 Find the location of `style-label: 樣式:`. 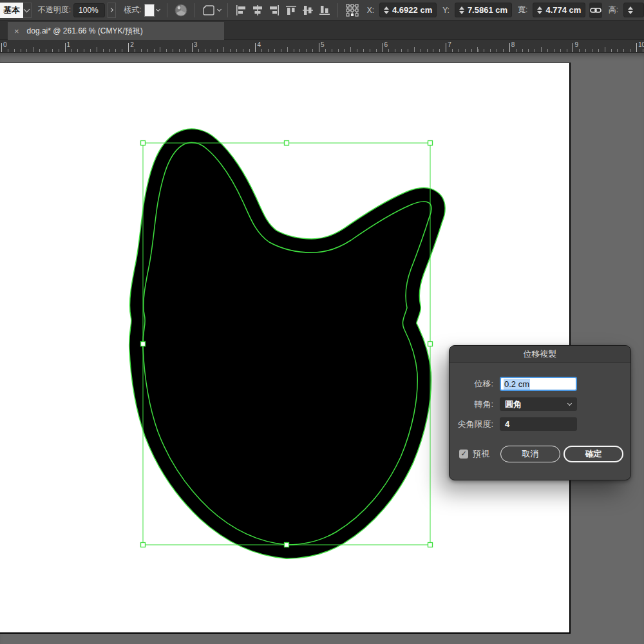

style-label: 樣式: is located at coordinates (133, 10).